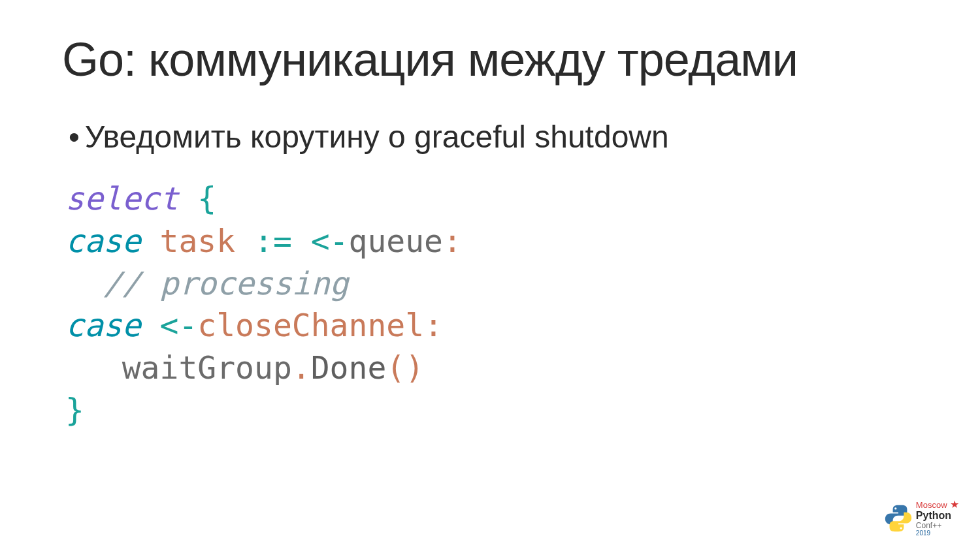  Describe the element at coordinates (955, 504) in the screenshot. I see `star-icon: ★` at that location.